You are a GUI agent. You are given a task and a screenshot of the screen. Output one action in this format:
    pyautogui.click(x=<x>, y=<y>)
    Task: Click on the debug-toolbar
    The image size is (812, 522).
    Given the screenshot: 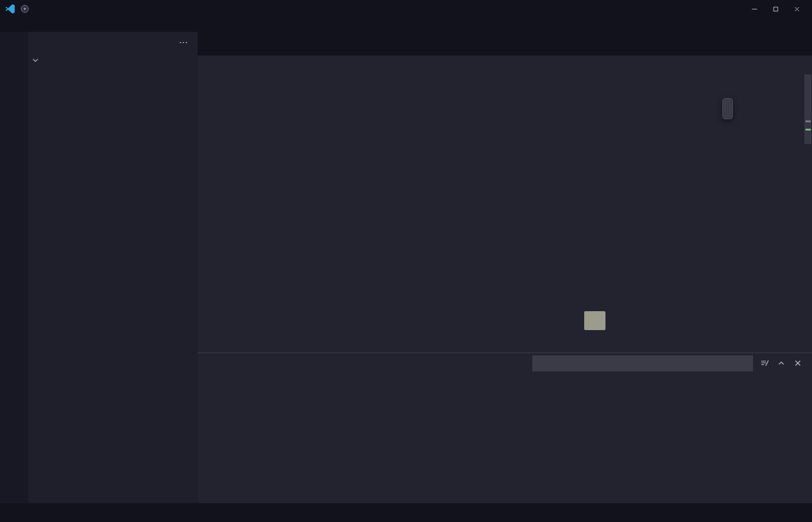 What is the action you would take?
    pyautogui.click(x=728, y=109)
    